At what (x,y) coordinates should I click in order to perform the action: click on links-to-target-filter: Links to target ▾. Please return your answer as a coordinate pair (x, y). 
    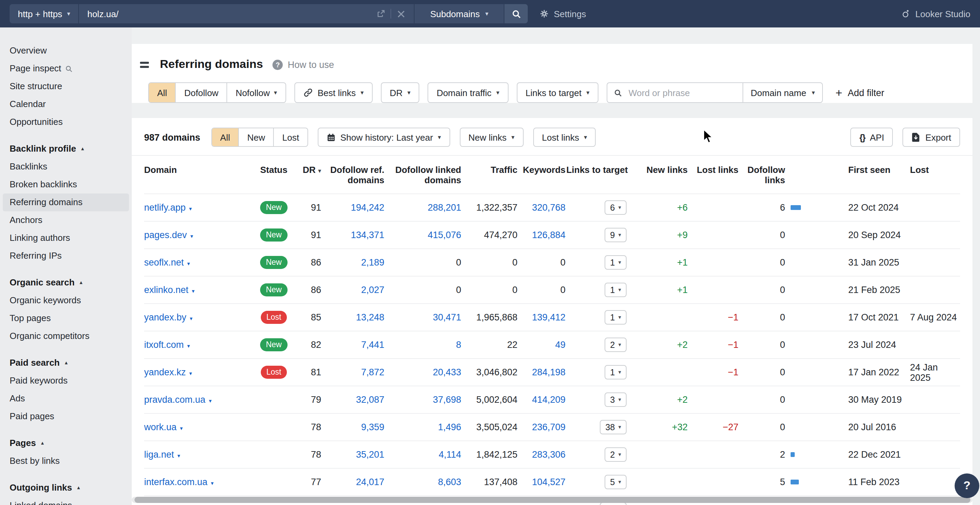
    Looking at the image, I should click on (557, 93).